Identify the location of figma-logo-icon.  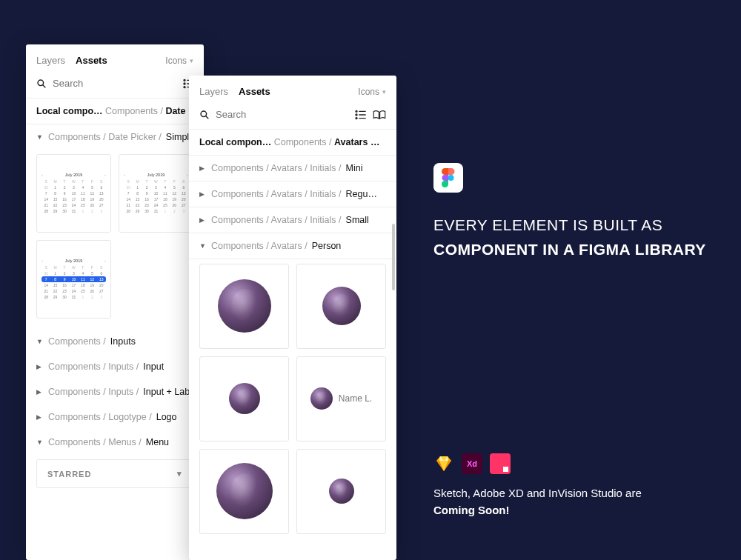
(448, 178).